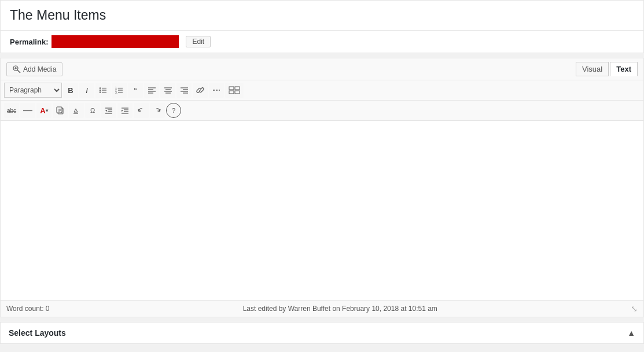  What do you see at coordinates (200, 90) in the screenshot?
I see `link-icon` at bounding box center [200, 90].